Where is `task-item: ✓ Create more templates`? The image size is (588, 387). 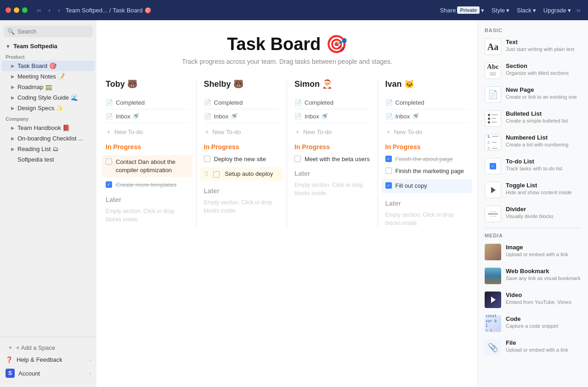 task-item: ✓ Create more templates is located at coordinates (147, 185).